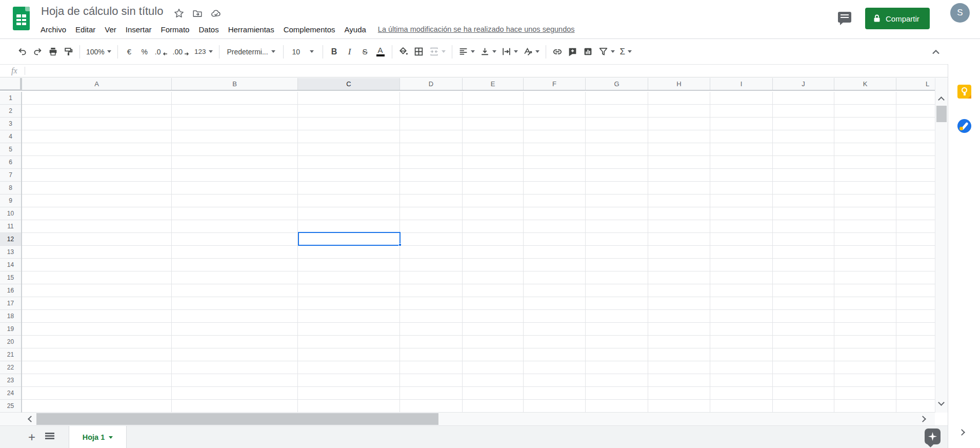 This screenshot has width=980, height=448. What do you see at coordinates (22, 52) in the screenshot?
I see `undo-button` at bounding box center [22, 52].